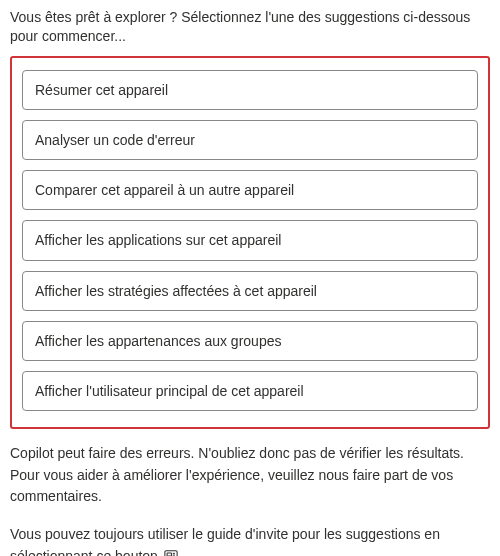 This screenshot has height=556, width=500. I want to click on suggestion-compare-device: Comparer cet appareil à un autre apparei…, so click(250, 190).